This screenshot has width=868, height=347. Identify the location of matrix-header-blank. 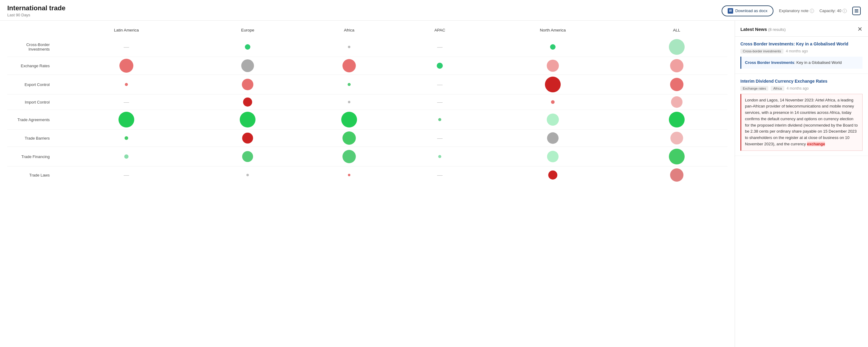
(32, 32).